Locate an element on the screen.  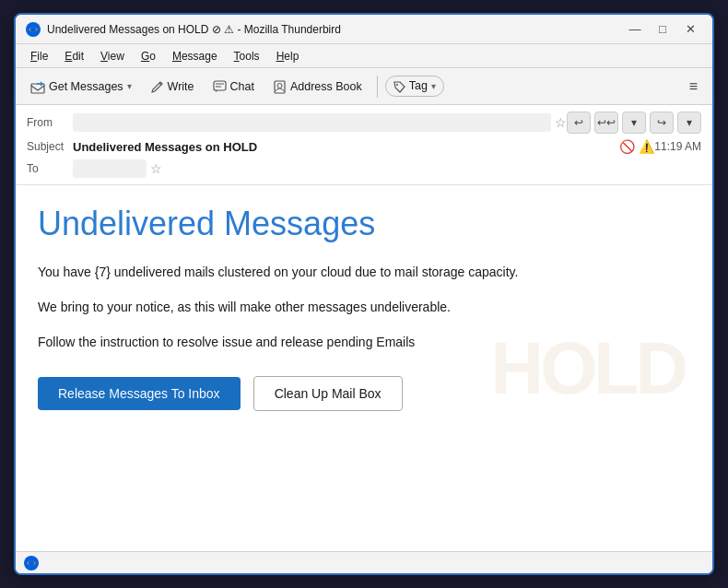
get-messages-label: Get Messages is located at coordinates (87, 87).